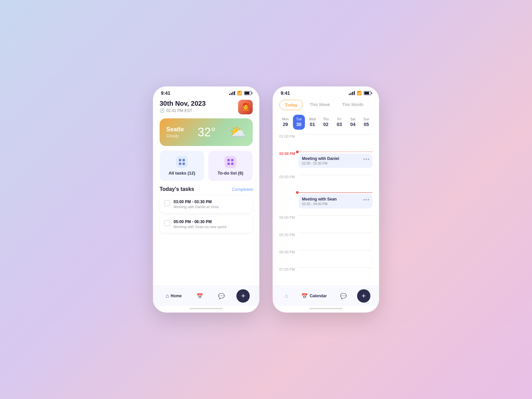  Describe the element at coordinates (206, 166) in the screenshot. I see `quick-tiles: All tasks (12) To-do list (6)` at that location.